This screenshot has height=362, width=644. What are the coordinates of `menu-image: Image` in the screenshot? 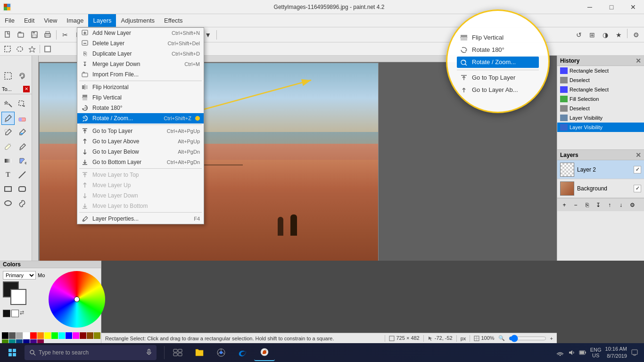 It's located at (75, 21).